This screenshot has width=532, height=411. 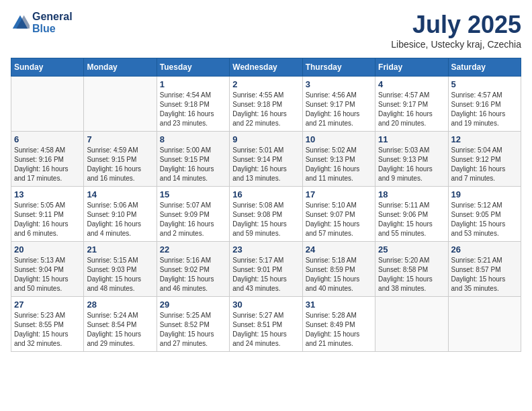 What do you see at coordinates (266, 250) in the screenshot?
I see `day-number: 23` at bounding box center [266, 250].